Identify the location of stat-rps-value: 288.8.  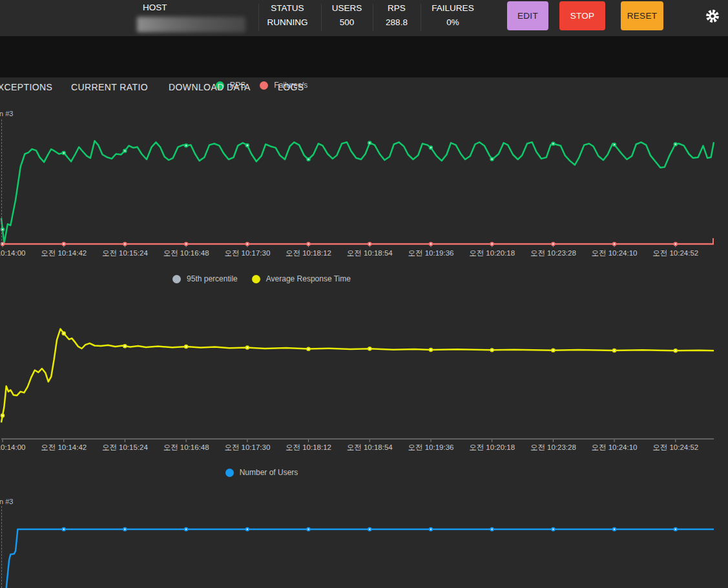
(397, 22).